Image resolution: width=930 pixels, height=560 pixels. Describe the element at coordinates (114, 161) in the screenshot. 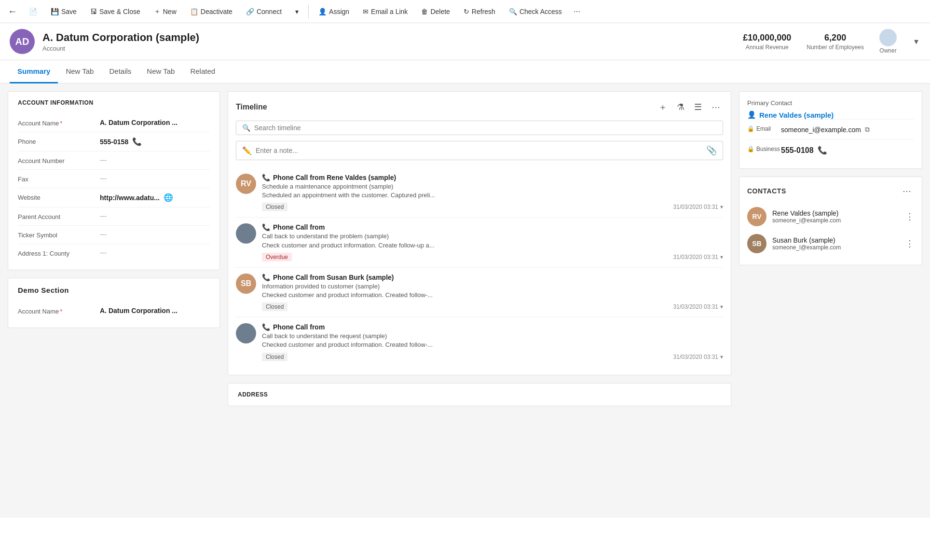

I see `field-account-number: Account Number ---` at that location.